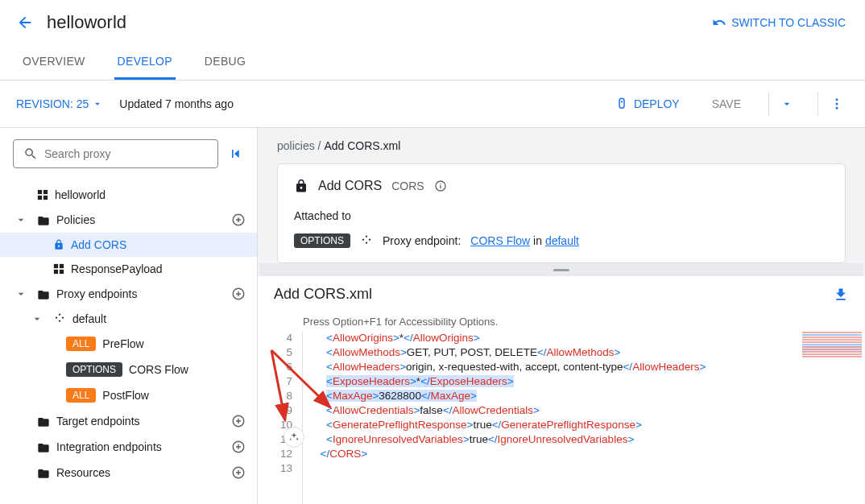 This screenshot has width=865, height=504. I want to click on policy-detail-card: Add CORS CORS Attached to OPTIONS Proxy …, so click(561, 213).